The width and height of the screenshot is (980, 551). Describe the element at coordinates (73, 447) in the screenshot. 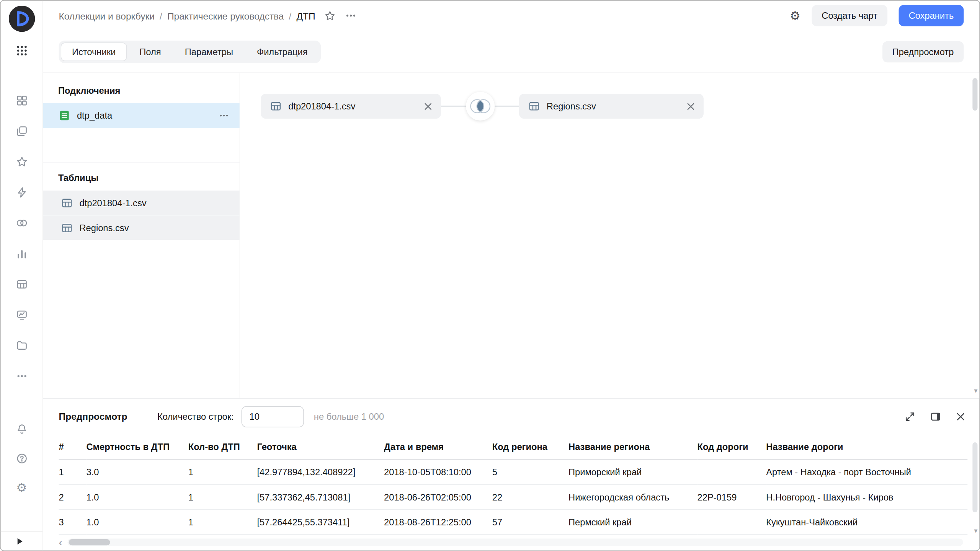

I see `column-header: #` at that location.